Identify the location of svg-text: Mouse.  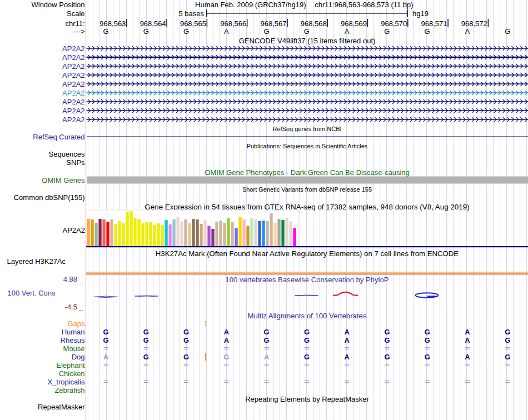
(74, 349).